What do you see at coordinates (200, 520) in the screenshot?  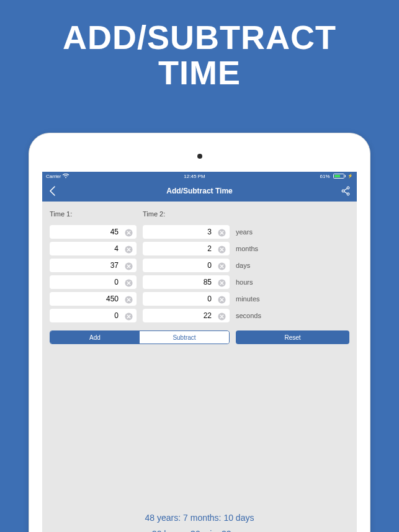 I see `results-area: 48 years: 7 months: 10 days 20 hours: 30…` at bounding box center [200, 520].